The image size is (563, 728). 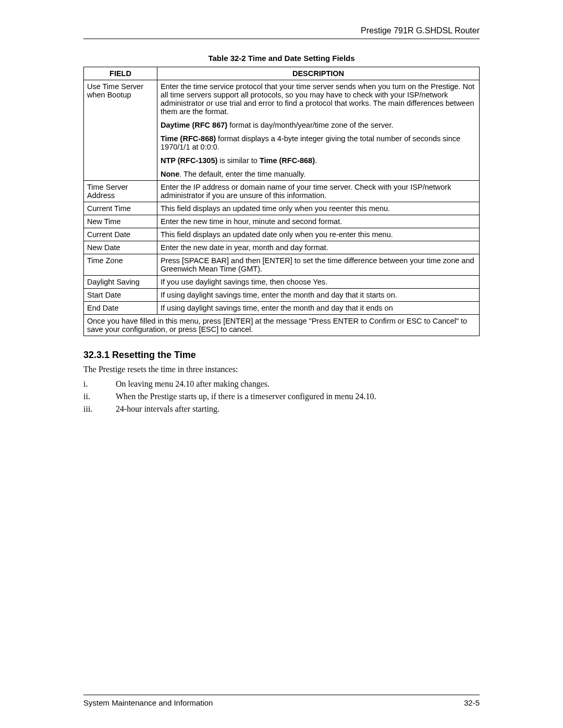 What do you see at coordinates (319, 222) in the screenshot?
I see `desc-cell: Enter the new time in hour, minute and s…` at bounding box center [319, 222].